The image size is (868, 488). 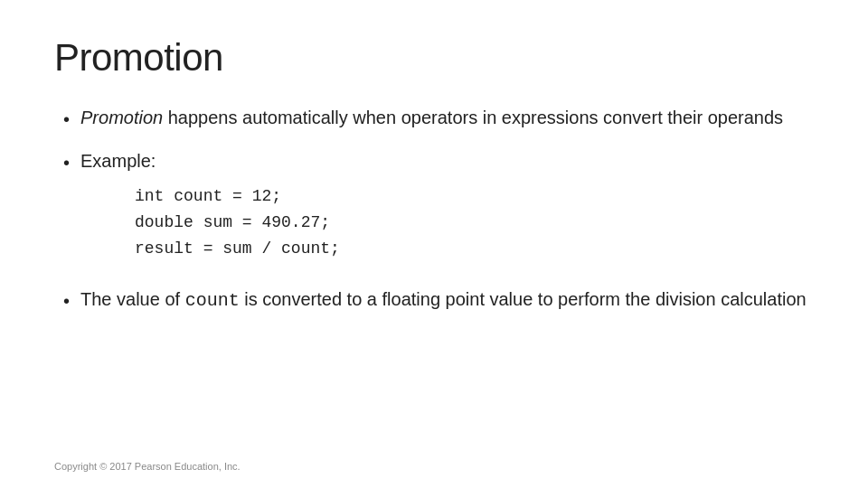 I want to click on code-line-2: double sum = 490.27;, so click(x=232, y=222).